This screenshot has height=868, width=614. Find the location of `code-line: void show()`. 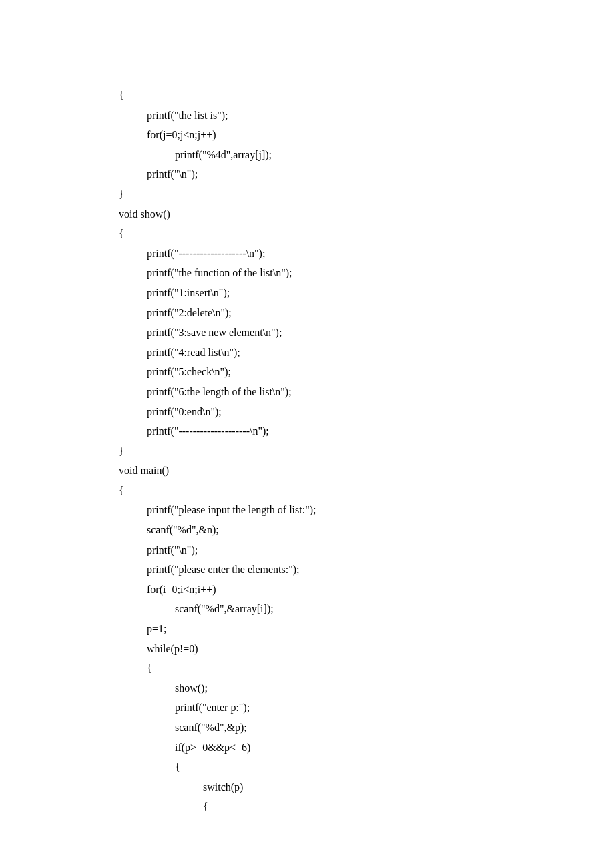

code-line: void show() is located at coordinates (366, 214).